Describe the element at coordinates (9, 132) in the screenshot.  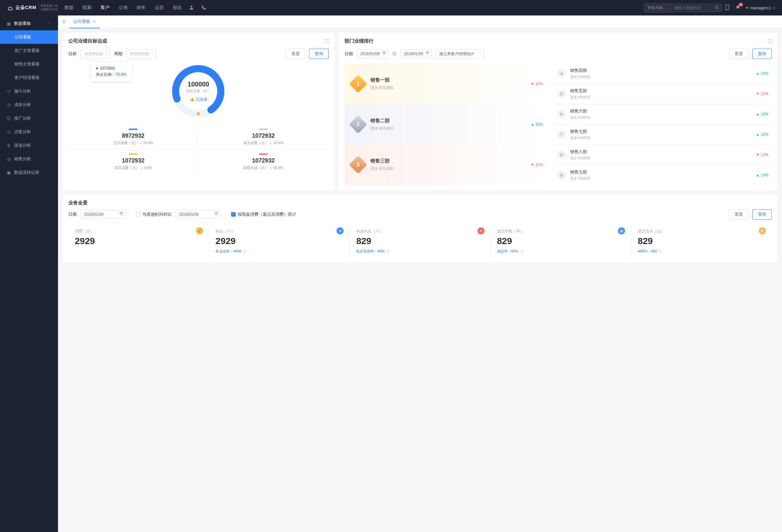
I see `sidebar-icon: ⊙` at that location.